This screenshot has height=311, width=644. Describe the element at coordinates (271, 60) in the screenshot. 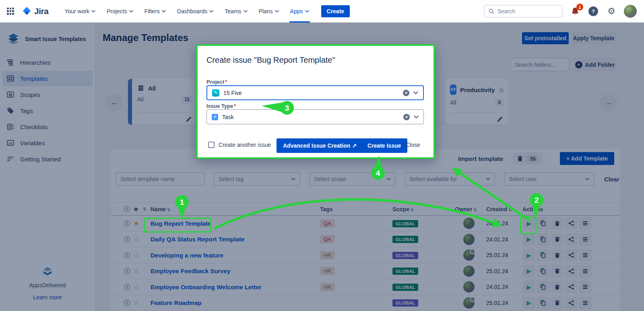

I see `modal-title: Create issue "Bug Report Template"` at that location.